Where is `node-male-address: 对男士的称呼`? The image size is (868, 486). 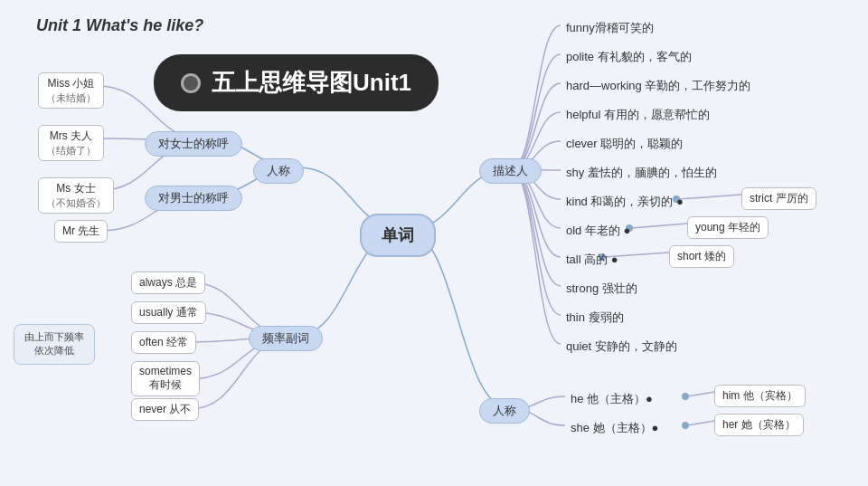 node-male-address: 对男士的称呼 is located at coordinates (193, 198).